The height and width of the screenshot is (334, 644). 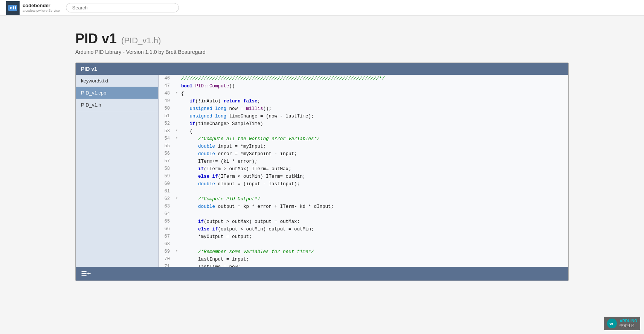 I want to click on code-line: 46 /////////////////////////////////////…, so click(x=363, y=79).